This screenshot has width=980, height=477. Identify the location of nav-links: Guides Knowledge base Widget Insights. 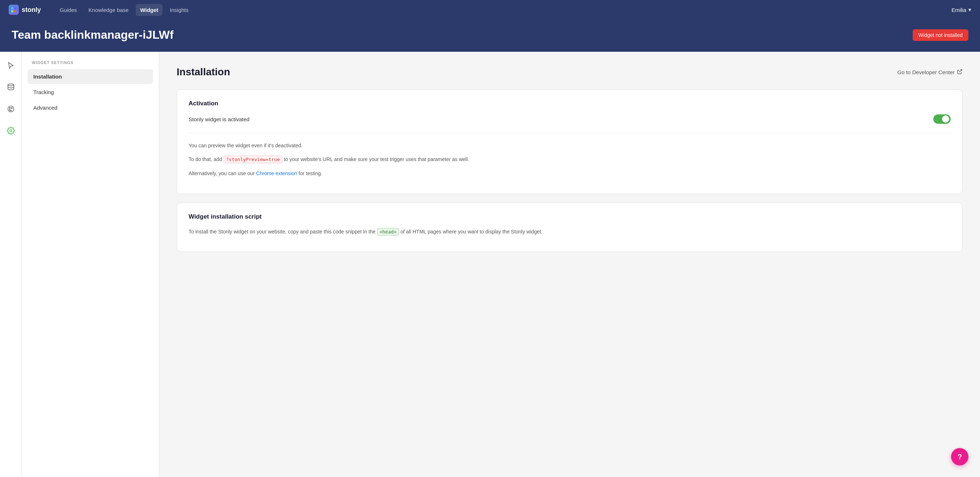
(498, 10).